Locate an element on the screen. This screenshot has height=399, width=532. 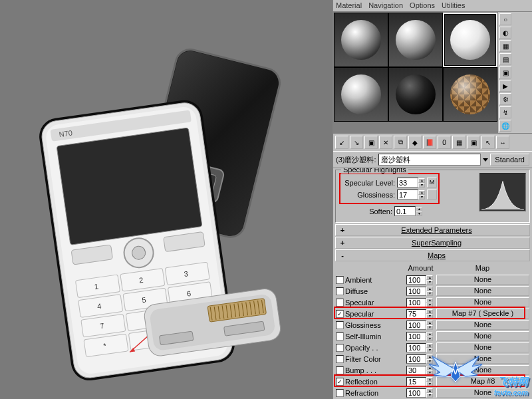
map-label: Bump . . . is located at coordinates (375, 370).